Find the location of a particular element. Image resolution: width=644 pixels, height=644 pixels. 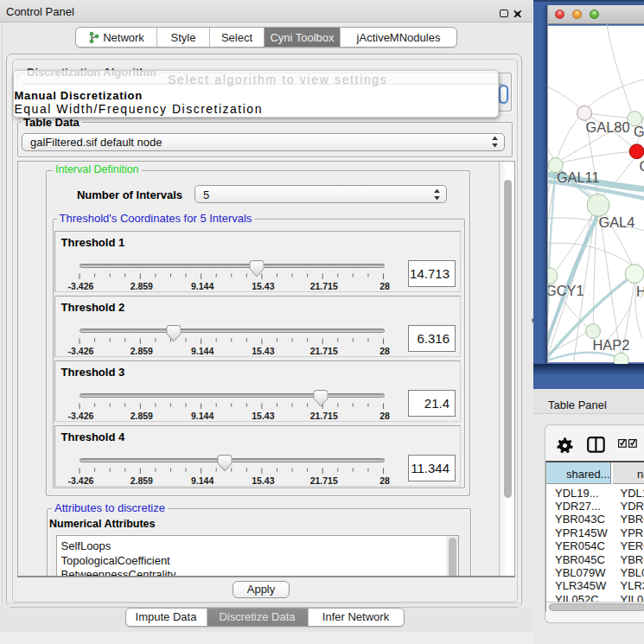

svg-text: CY is located at coordinates (641, 165).